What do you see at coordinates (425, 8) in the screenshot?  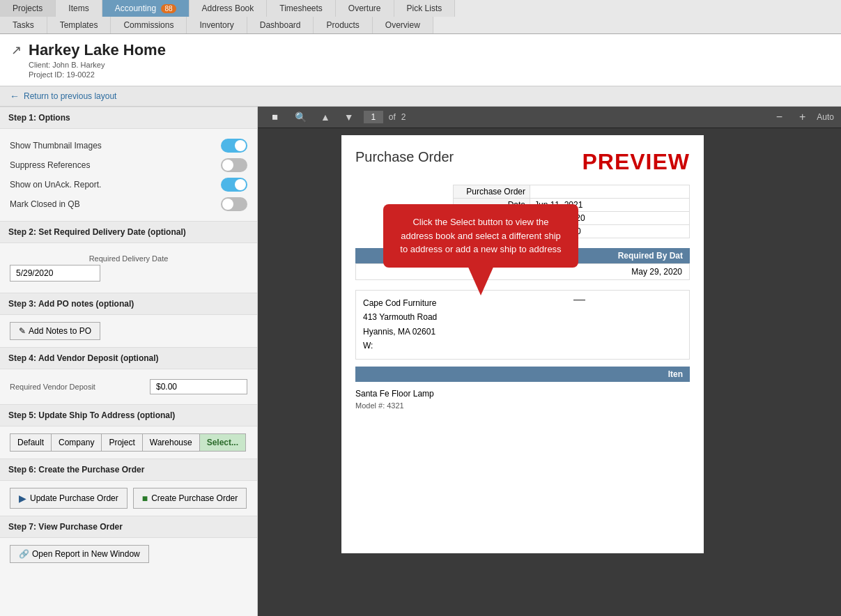 I see `nav-pick-lists: Pick Lists` at bounding box center [425, 8].